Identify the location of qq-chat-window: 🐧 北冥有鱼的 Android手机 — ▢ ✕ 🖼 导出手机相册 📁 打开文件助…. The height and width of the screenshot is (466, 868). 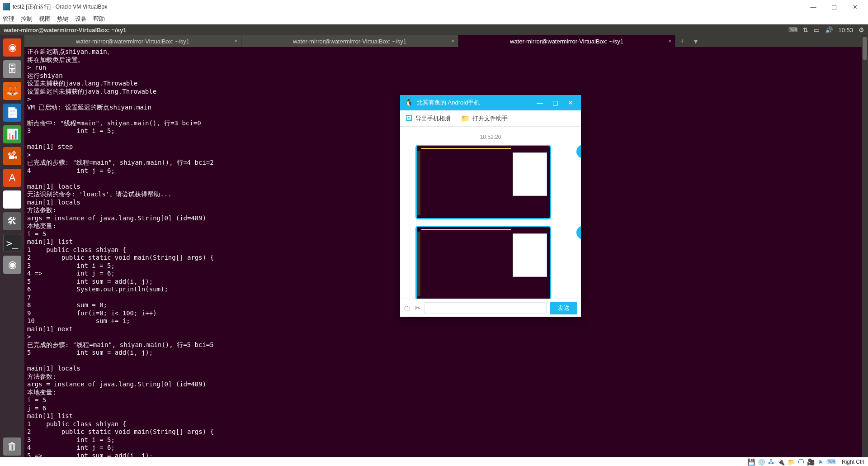
(491, 206).